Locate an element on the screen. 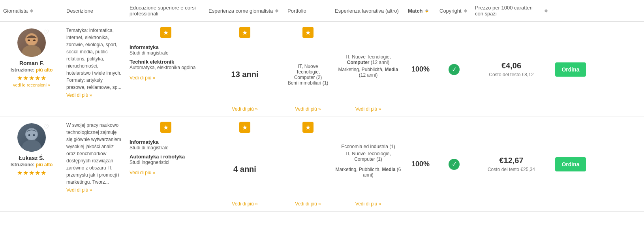 The width and height of the screenshot is (644, 239). education-cell-roman: ★ Informatyka Studi di magistrale Techni… is located at coordinates (166, 70).